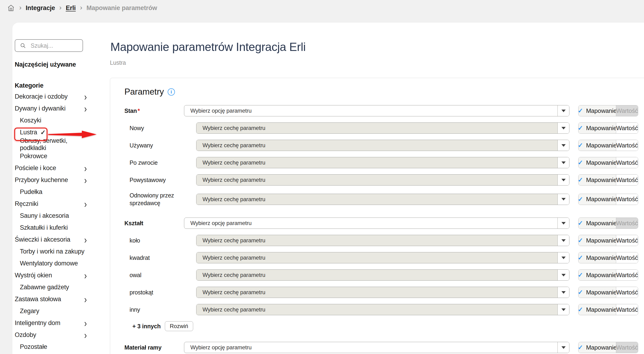  I want to click on info-icon: i, so click(172, 92).